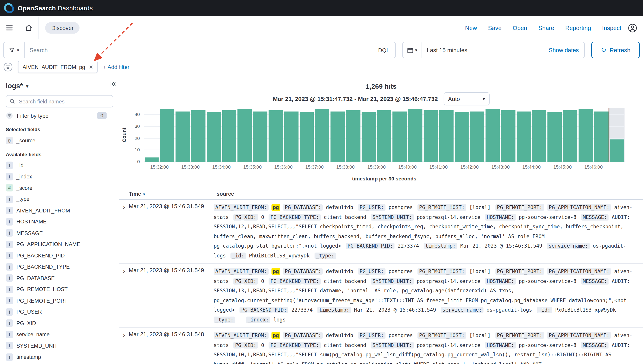 This screenshot has height=364, width=643. What do you see at coordinates (412, 50) in the screenshot?
I see `quick-select-button: ▾` at bounding box center [412, 50].